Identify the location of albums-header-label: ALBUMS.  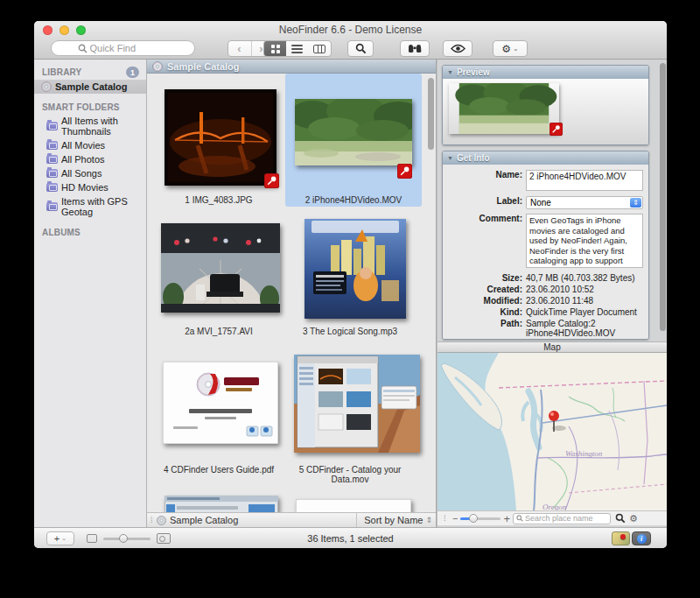
(61, 233).